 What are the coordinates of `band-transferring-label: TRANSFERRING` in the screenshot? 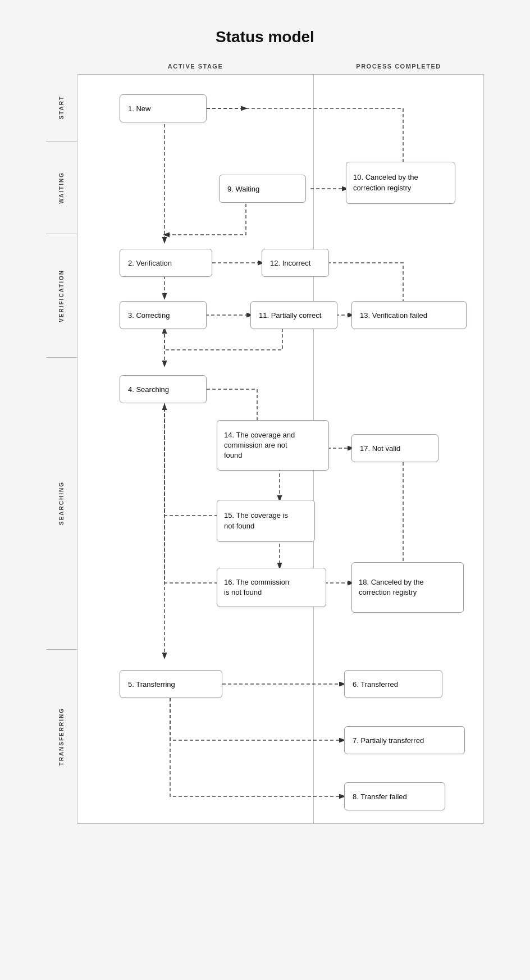 It's located at (62, 737).